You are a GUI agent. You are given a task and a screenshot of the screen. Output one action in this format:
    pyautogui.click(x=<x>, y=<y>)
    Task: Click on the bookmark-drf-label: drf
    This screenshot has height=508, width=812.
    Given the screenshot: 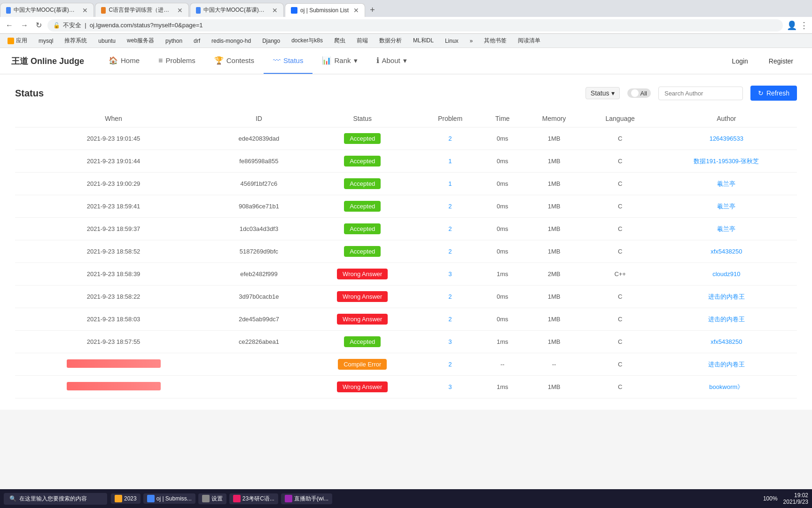 What is the action you would take?
    pyautogui.click(x=197, y=41)
    